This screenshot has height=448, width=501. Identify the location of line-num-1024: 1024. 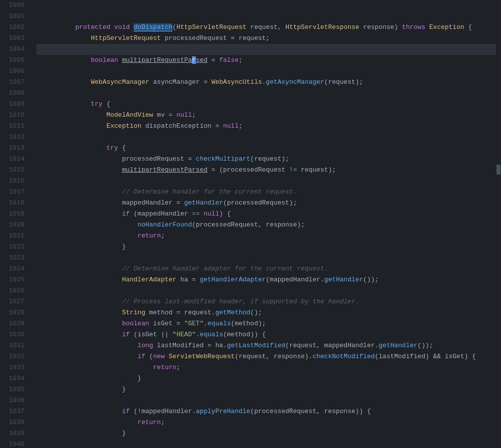
(12, 269).